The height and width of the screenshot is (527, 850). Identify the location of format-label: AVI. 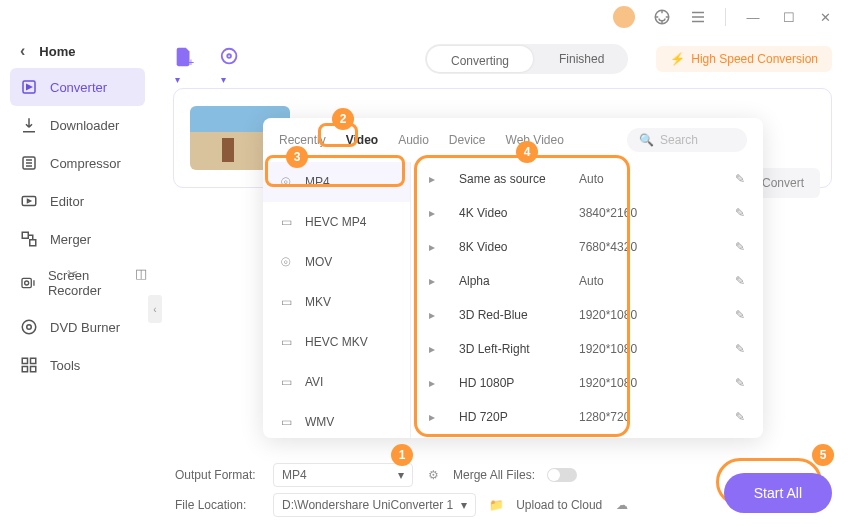
(314, 382).